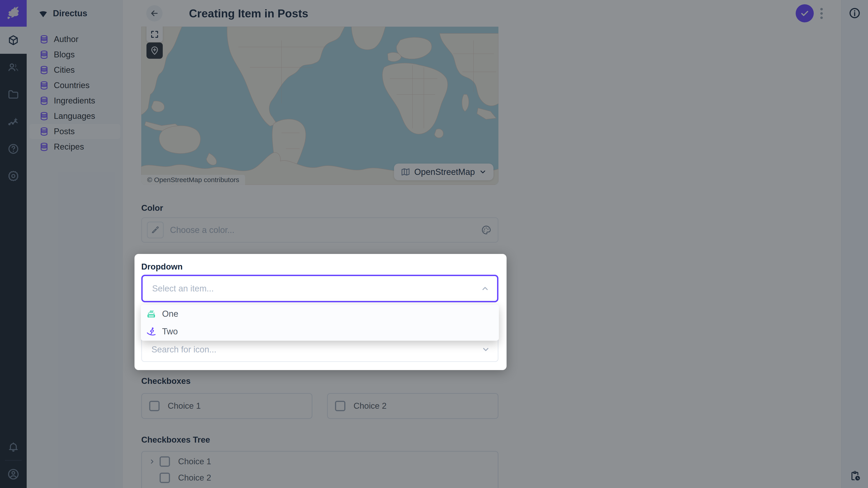 The height and width of the screenshot is (488, 868). I want to click on hot-tub-icon, so click(151, 314).